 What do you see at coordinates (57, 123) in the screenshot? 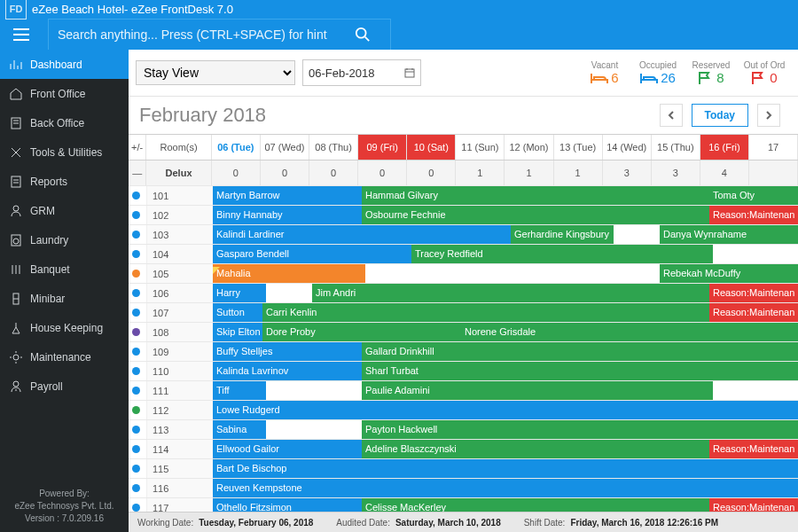
I see `sidebar-item-label: Back Office` at bounding box center [57, 123].